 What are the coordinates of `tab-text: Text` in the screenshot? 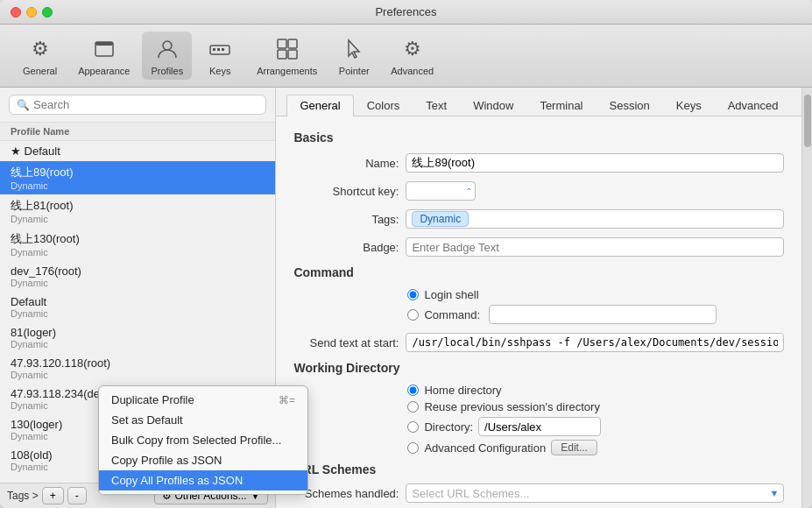 It's located at (436, 105).